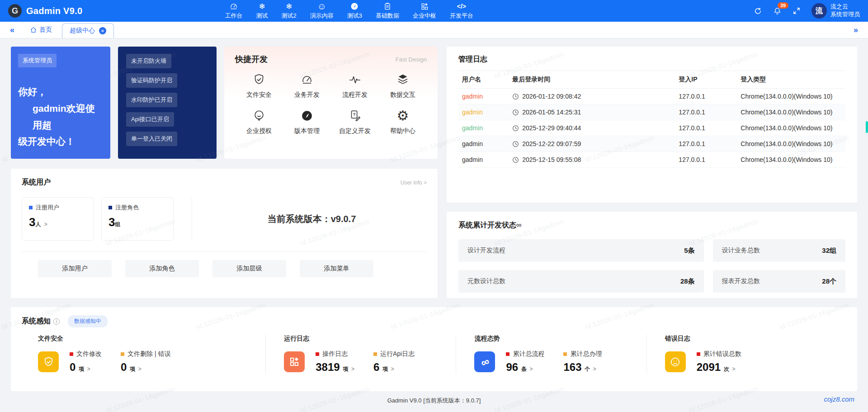 This screenshot has width=868, height=412. I want to click on add-role-button: 添加角色, so click(162, 269).